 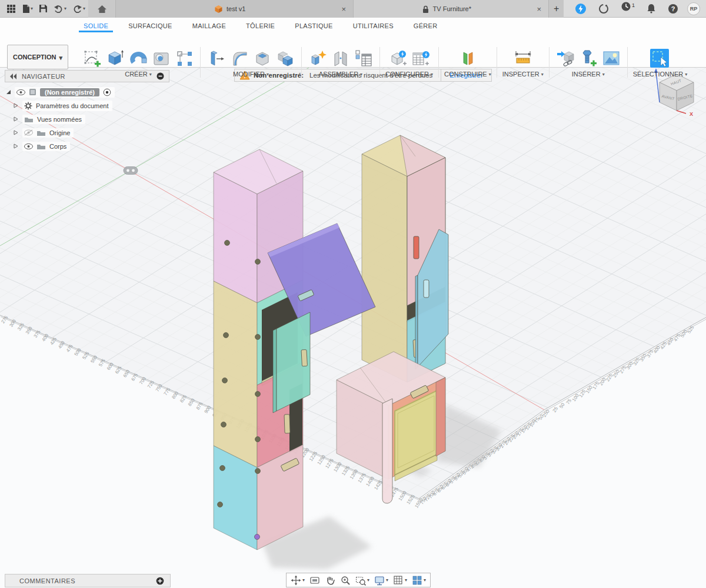 I want to click on new-tab-button: +, so click(x=556, y=9).